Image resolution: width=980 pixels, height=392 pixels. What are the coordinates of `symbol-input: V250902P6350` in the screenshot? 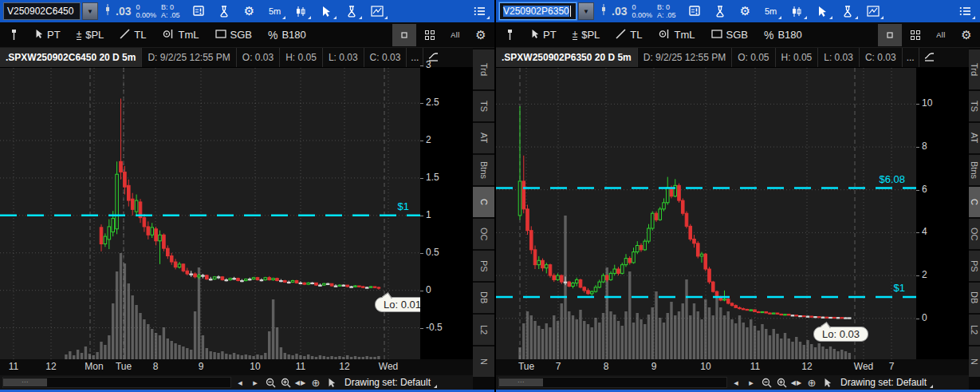 It's located at (537, 11).